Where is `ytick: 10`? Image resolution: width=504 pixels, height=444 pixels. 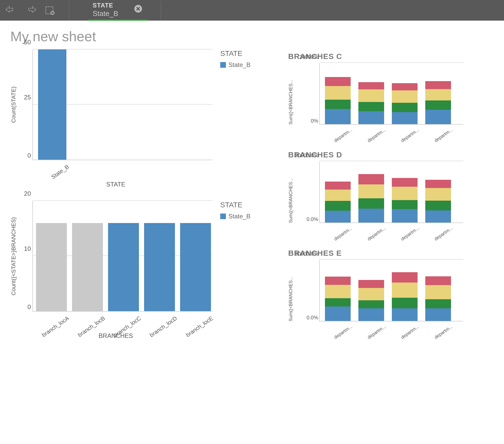
ytick: 10 is located at coordinates (28, 249).